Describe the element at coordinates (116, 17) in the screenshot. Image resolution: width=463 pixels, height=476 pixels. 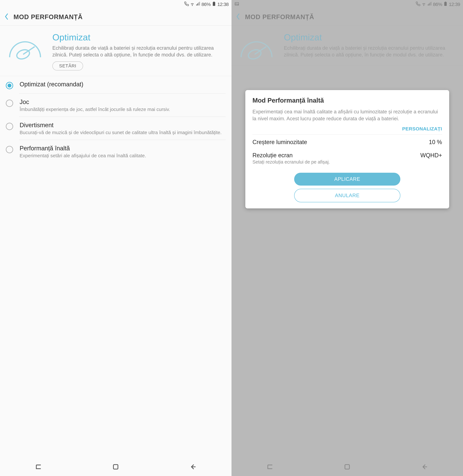
I see `header: MOD PERFORMANȚĂ` at that location.